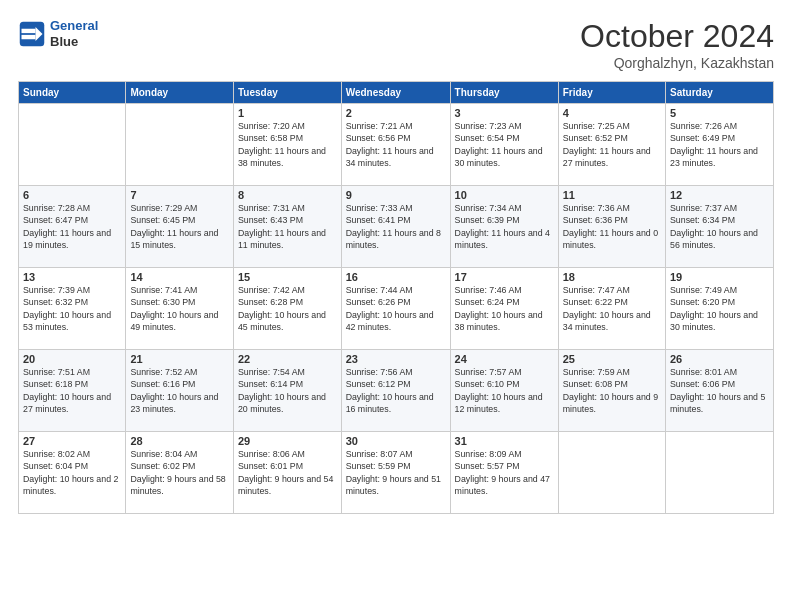 This screenshot has width=792, height=612. Describe the element at coordinates (72, 93) in the screenshot. I see `weekday-header: Sunday` at that location.